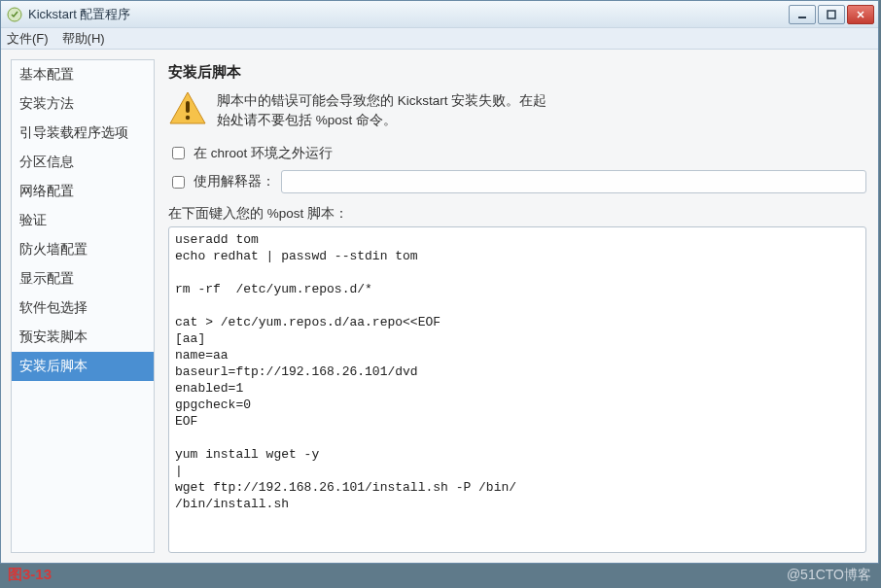  Describe the element at coordinates (307, 121) in the screenshot. I see `warning-line2: 始处请不要包括 %post 命令。` at that location.